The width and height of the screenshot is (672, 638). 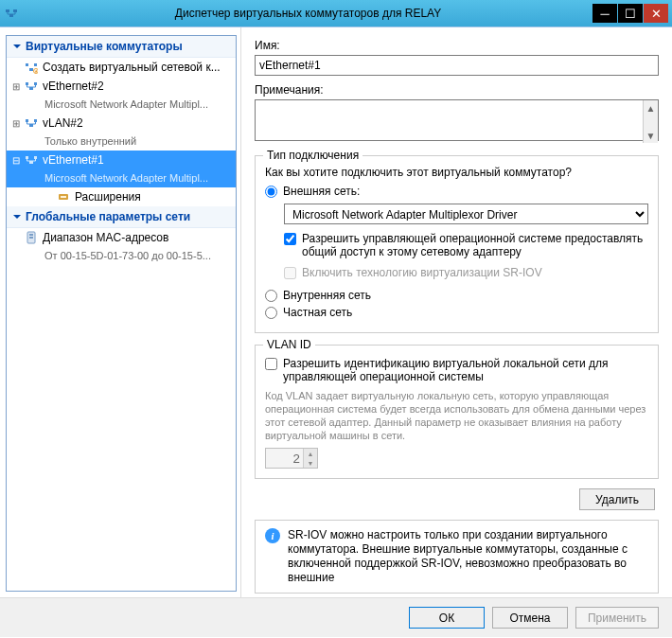 What do you see at coordinates (322, 191) in the screenshot?
I see `radio-external-label: Внешняя сеть:` at bounding box center [322, 191].